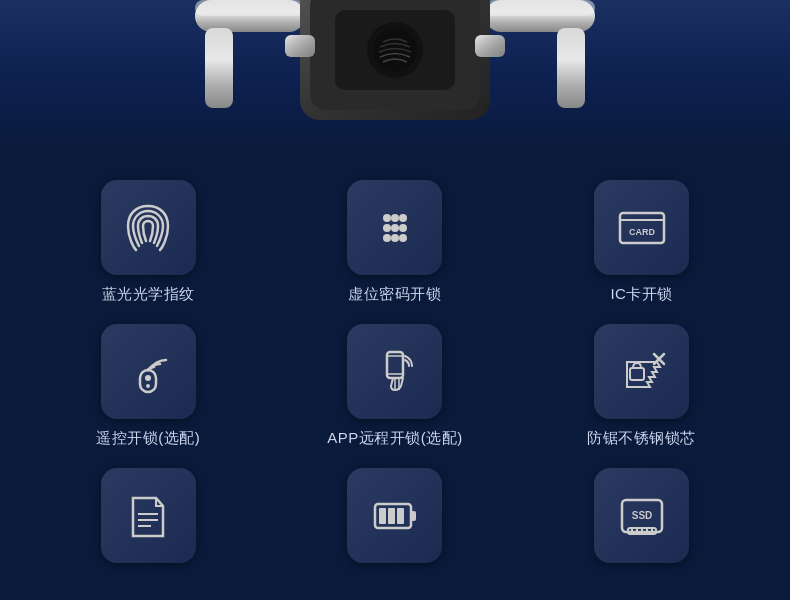 The width and height of the screenshot is (790, 600). I want to click on ssd-label, so click(642, 582).